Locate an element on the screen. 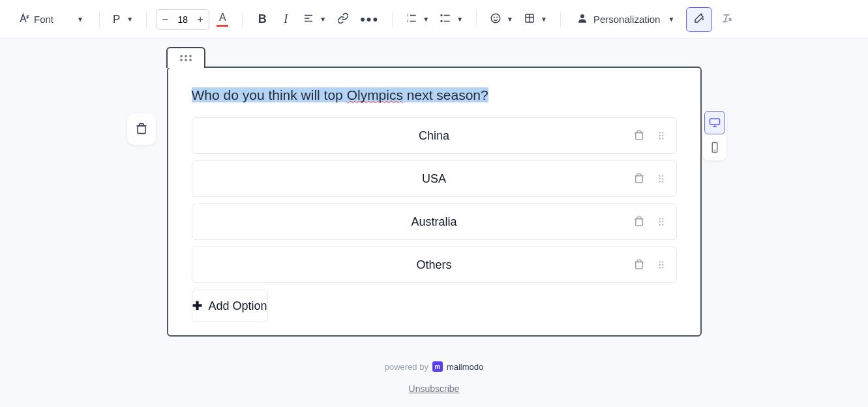  font-color-button: A is located at coordinates (222, 20).